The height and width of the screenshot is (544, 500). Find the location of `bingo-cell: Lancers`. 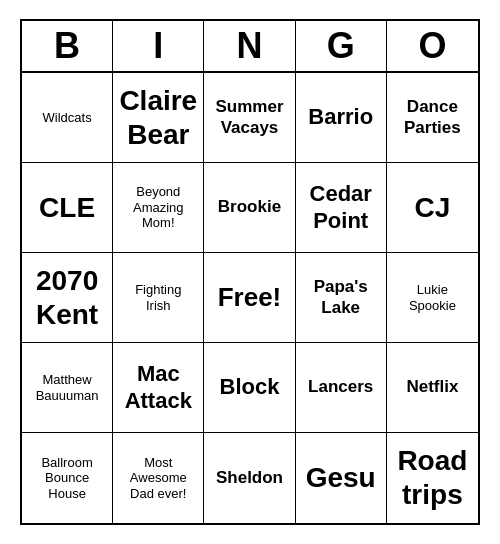

bingo-cell: Lancers is located at coordinates (342, 388).